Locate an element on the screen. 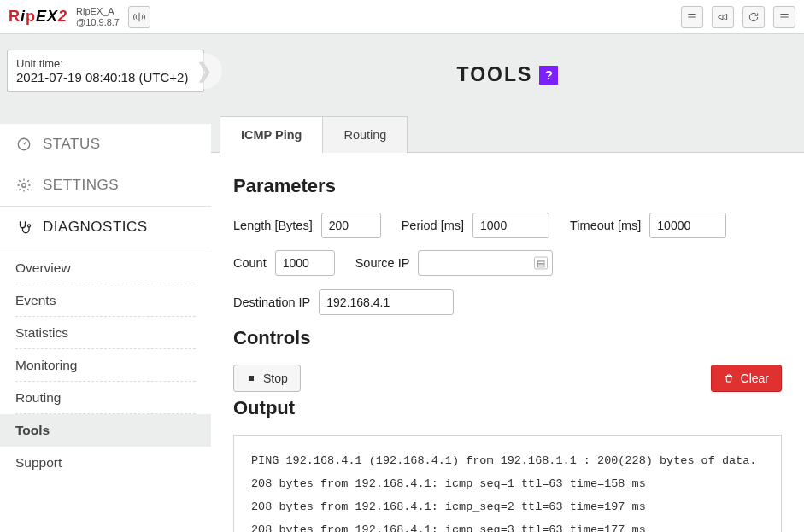 Image resolution: width=804 pixels, height=532 pixels. antenna-icon is located at coordinates (139, 17).